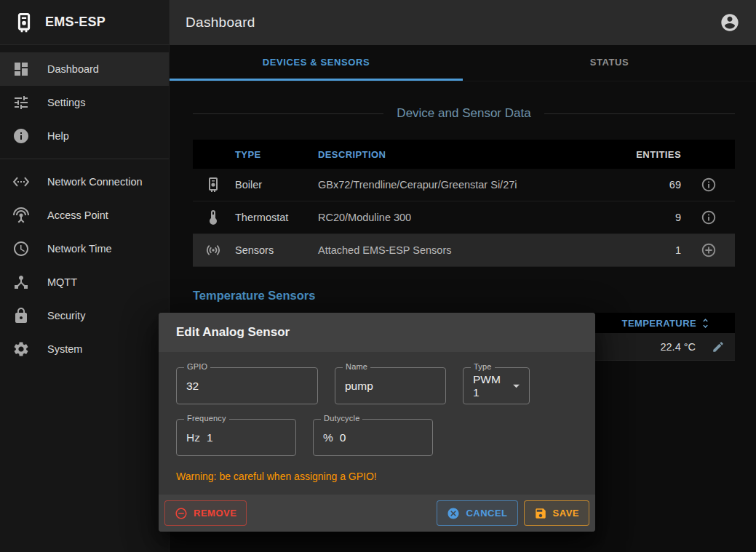  What do you see at coordinates (247, 385) in the screenshot?
I see `gpio-field: GPIO` at bounding box center [247, 385].